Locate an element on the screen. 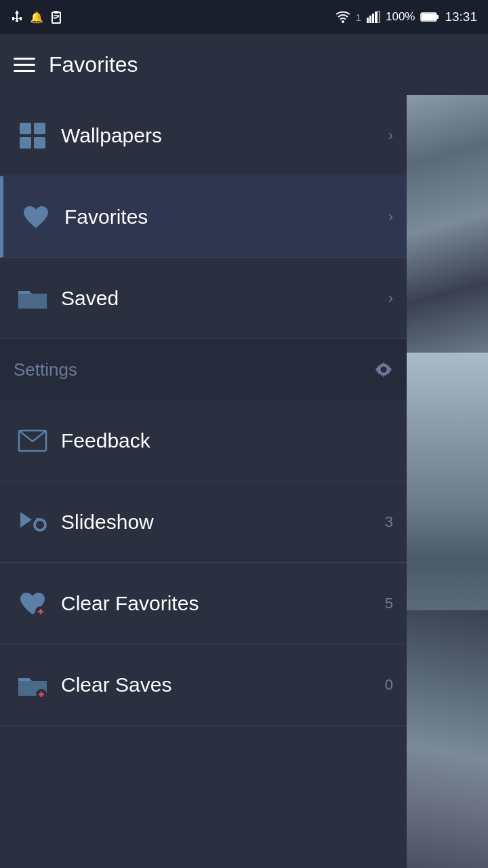 The width and height of the screenshot is (488, 868). folder-remove-icon is located at coordinates (33, 685).